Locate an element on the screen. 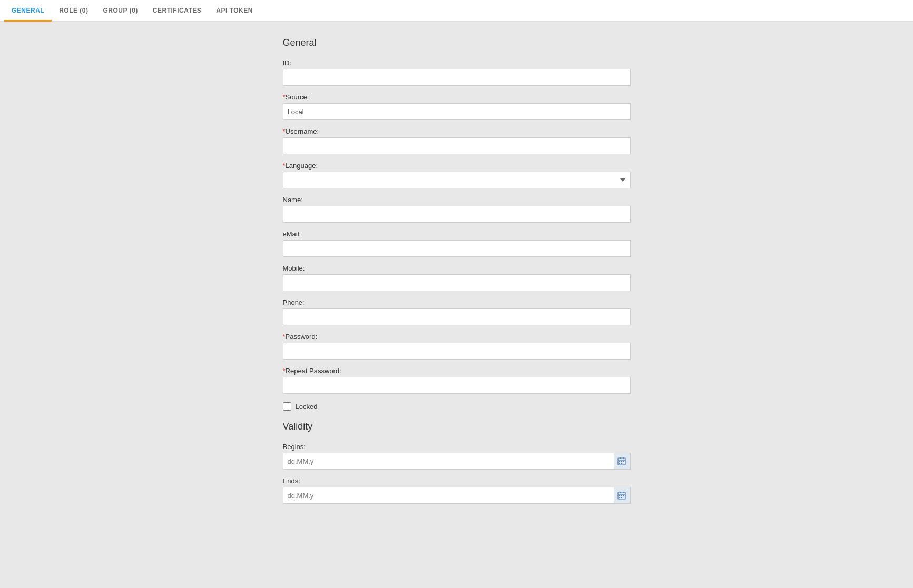 The image size is (913, 588). ends-calendar-icon is located at coordinates (622, 495).